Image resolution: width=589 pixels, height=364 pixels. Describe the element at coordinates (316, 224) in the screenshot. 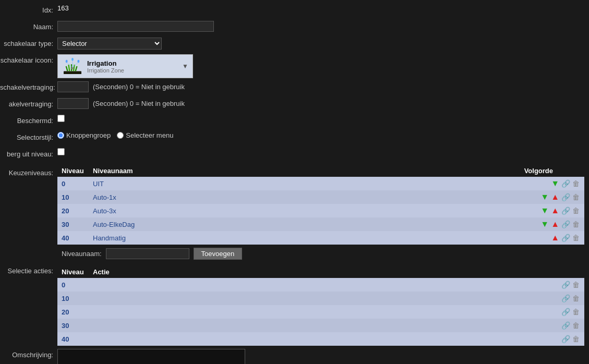

I see `level-naam: Auto-ElkeDag` at that location.